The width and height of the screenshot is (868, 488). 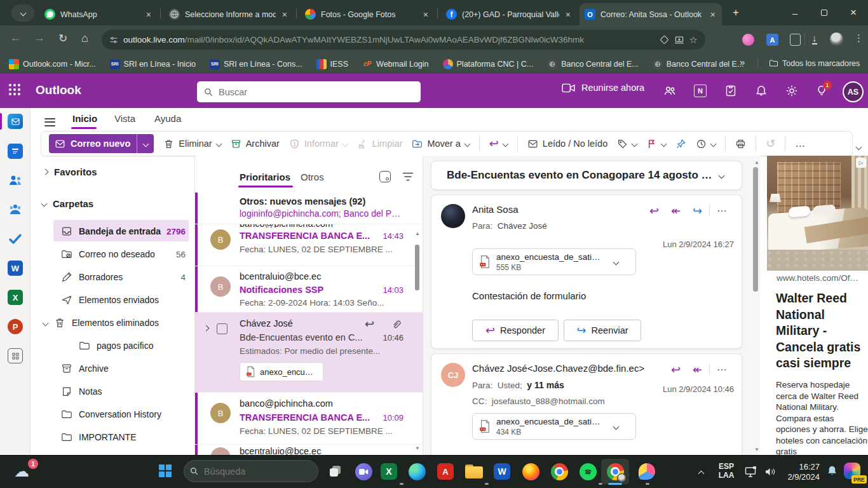 What do you see at coordinates (309, 208) in the screenshot?
I see `other-inbox-banner: Otros: nuevos mensajes (92) logininfo@pi…` at bounding box center [309, 208].